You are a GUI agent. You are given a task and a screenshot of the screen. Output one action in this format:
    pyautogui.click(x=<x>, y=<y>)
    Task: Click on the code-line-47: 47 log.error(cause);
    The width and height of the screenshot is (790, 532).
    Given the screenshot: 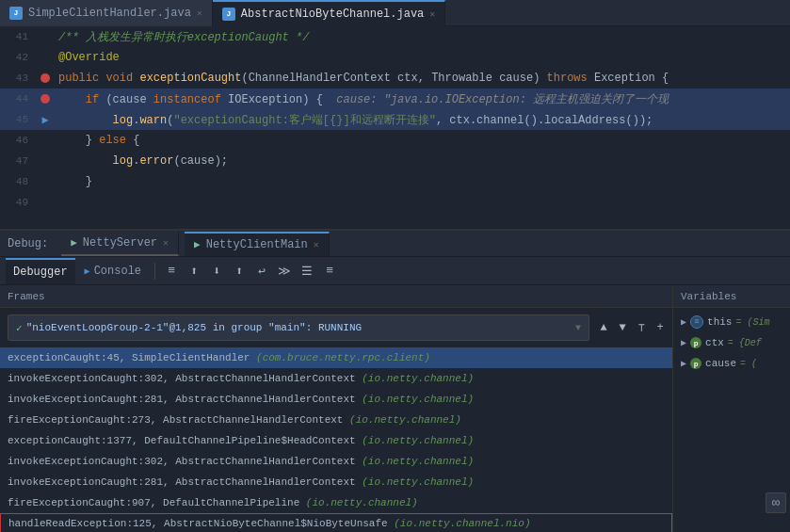 What is the action you would take?
    pyautogui.click(x=395, y=161)
    